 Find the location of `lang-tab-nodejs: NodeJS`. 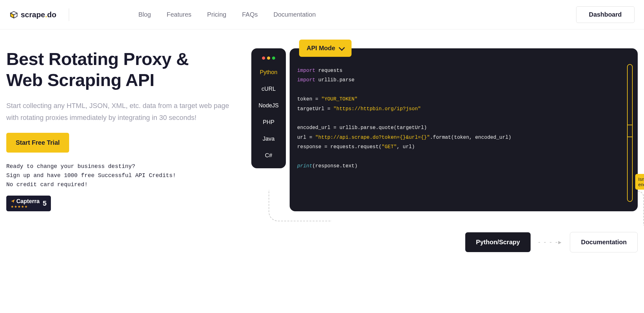

lang-tab-nodejs: NodeJS is located at coordinates (269, 105).